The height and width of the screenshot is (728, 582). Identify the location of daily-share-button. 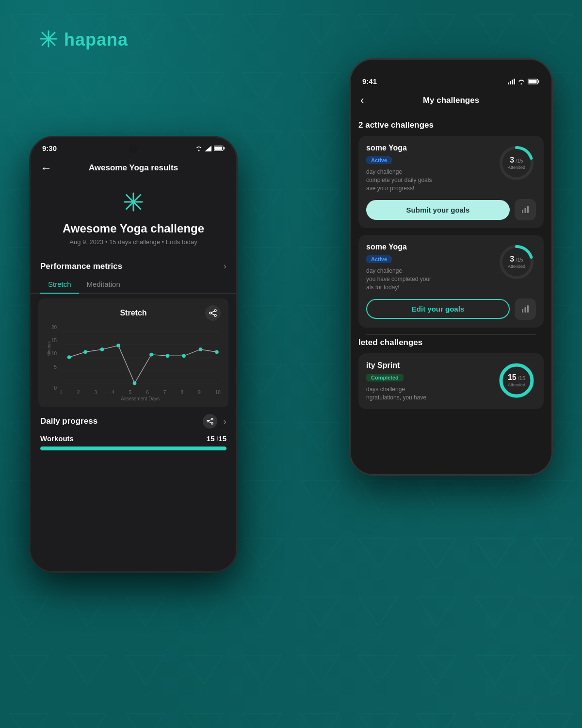
(210, 421).